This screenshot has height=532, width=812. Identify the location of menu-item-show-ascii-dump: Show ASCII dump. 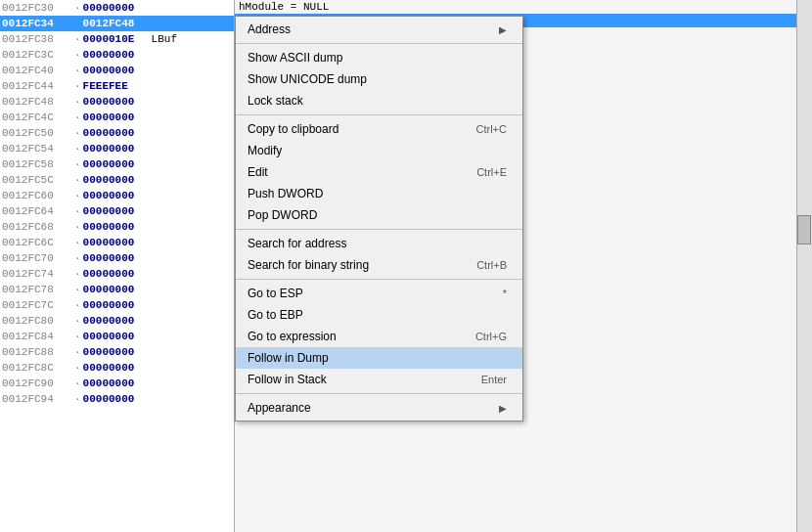
(380, 58).